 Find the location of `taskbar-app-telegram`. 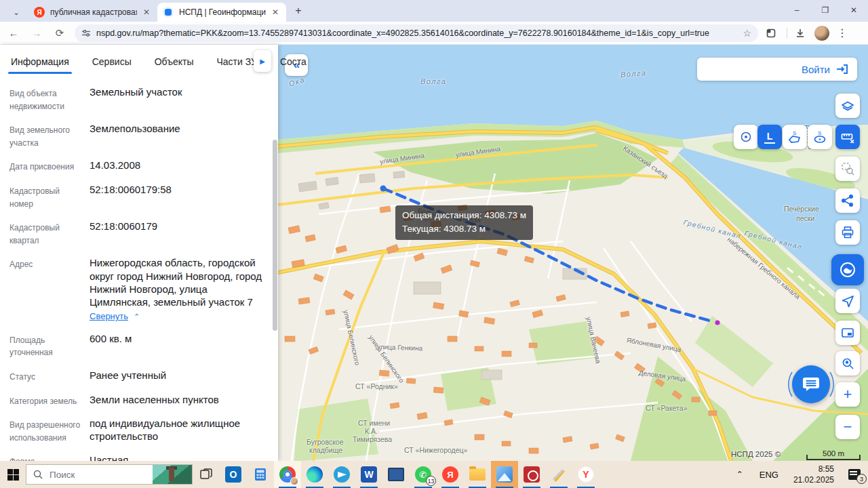

taskbar-app-telegram is located at coordinates (342, 474).